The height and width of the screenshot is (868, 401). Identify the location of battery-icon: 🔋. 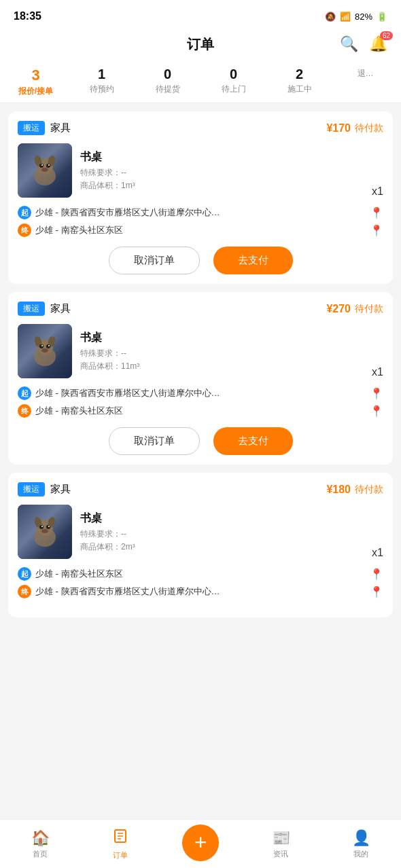
(382, 16).